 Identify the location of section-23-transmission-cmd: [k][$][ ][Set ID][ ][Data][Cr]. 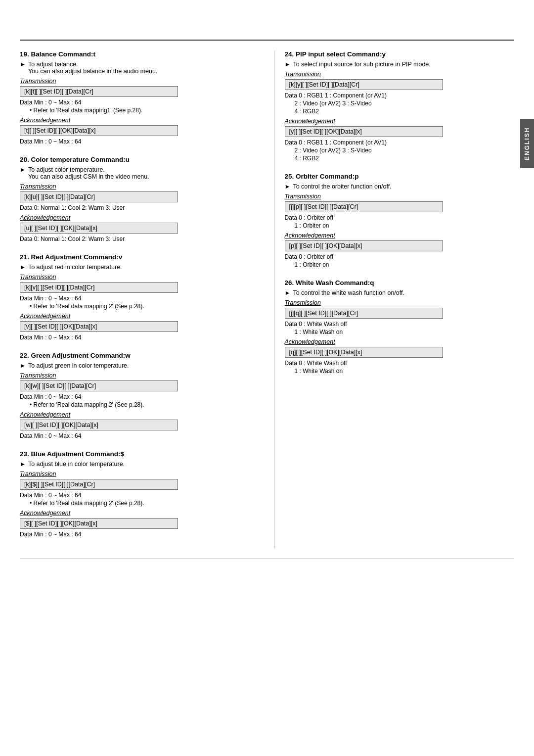
(99, 484).